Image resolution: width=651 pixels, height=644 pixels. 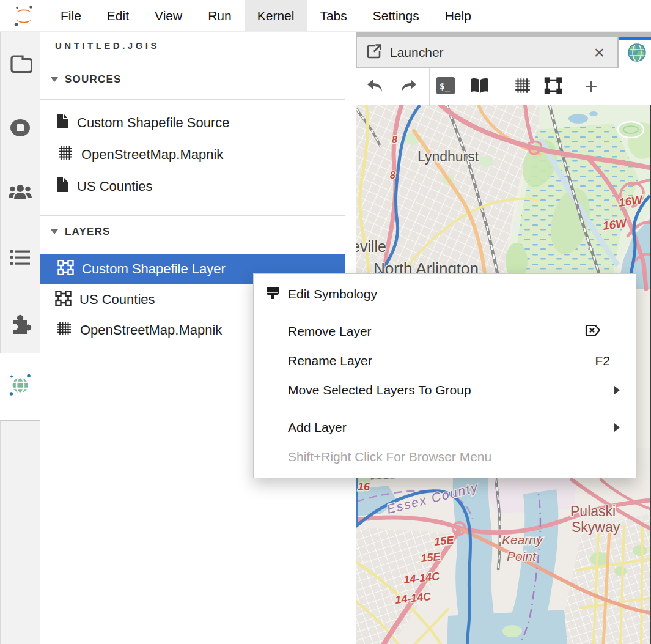 I want to click on map-label-pulaski: Pulaski, so click(x=593, y=511).